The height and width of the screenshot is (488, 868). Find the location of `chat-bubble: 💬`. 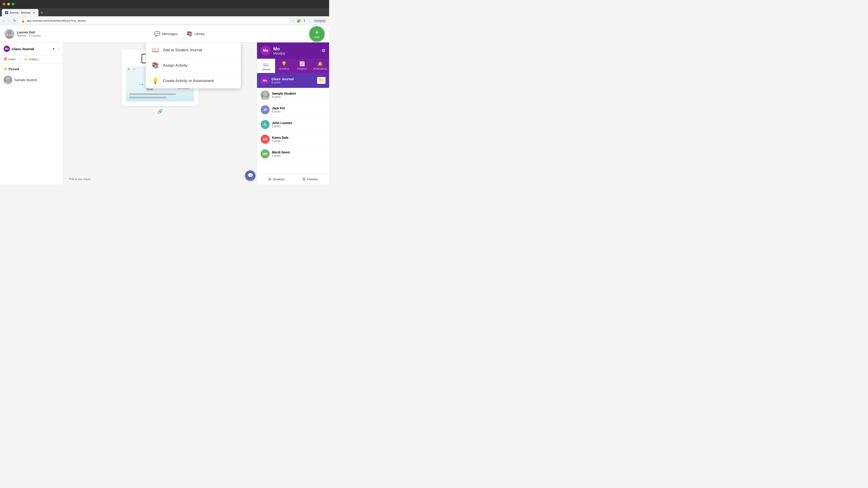

chat-bubble: 💬 is located at coordinates (250, 176).